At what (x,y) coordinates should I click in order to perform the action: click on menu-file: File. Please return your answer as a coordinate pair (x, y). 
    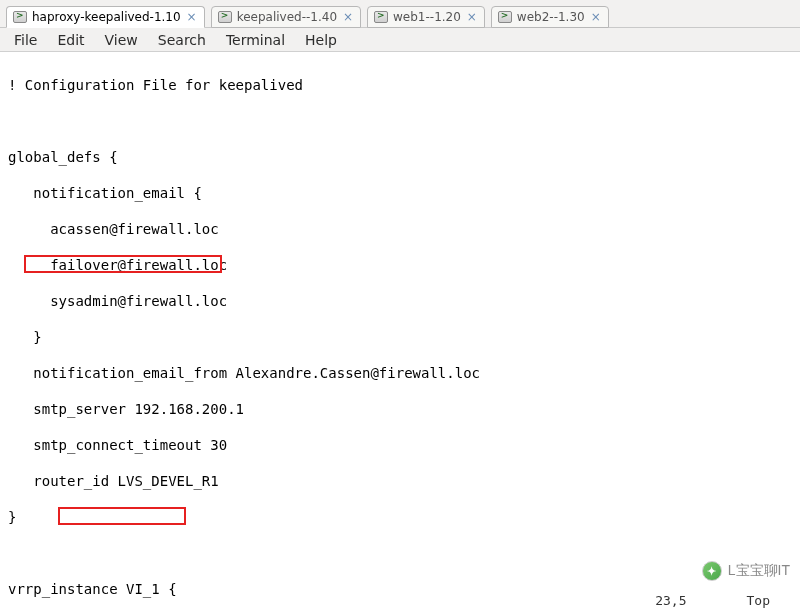
    Looking at the image, I should click on (26, 40).